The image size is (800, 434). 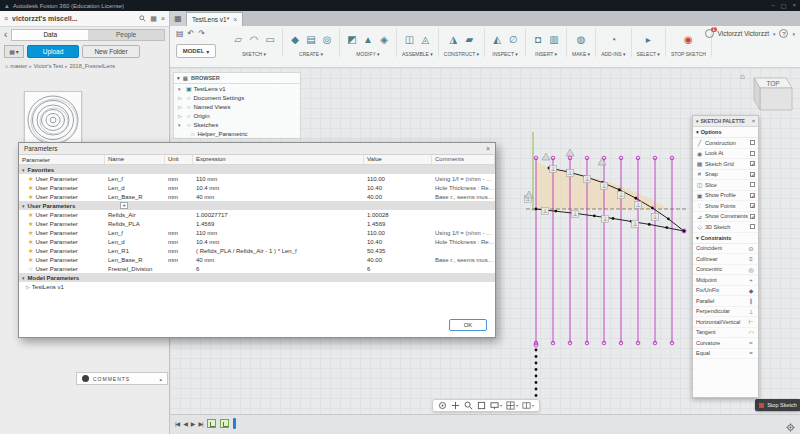 What do you see at coordinates (384, 39) in the screenshot?
I see `toolbar-icon-modify: ◈` at bounding box center [384, 39].